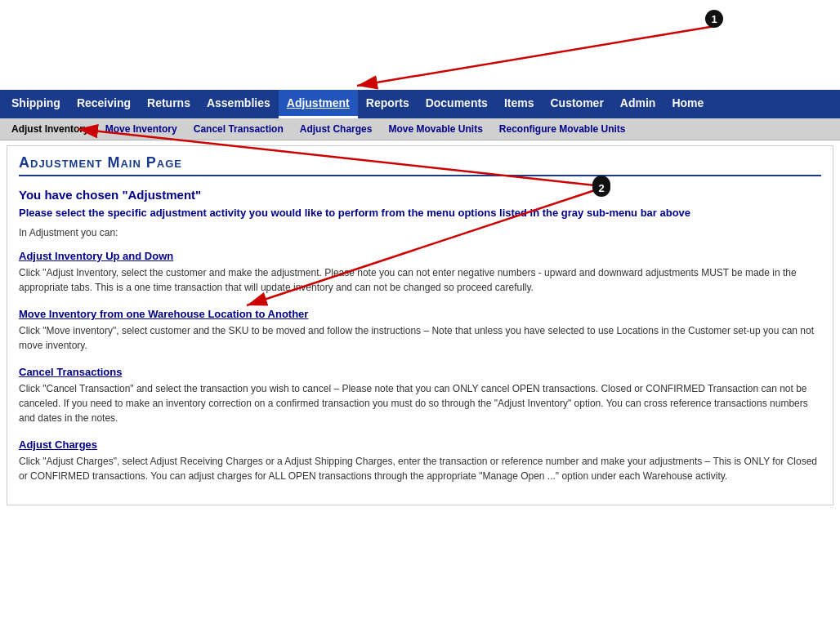 The height and width of the screenshot is (632, 840). What do you see at coordinates (714, 19) in the screenshot?
I see `badge-1: 1` at bounding box center [714, 19].